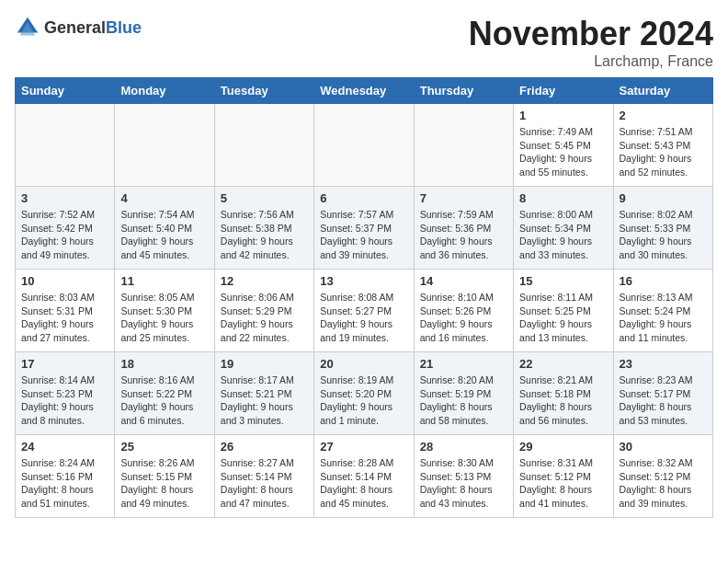 This screenshot has height=563, width=728. I want to click on day-info: Sunrise: 8:05 AM Sunset: 5:30 PM Dayligh…, so click(164, 318).